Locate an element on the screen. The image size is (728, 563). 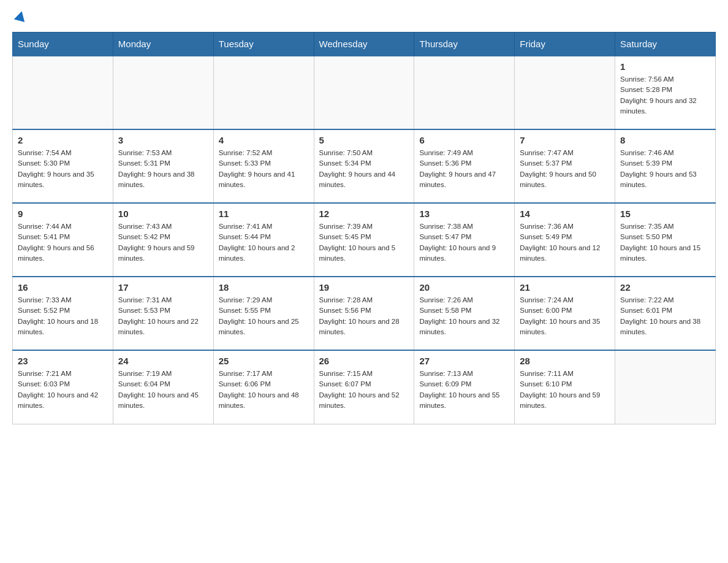
day-sun-info: Sunrise: 7:17 AMSunset: 6:06 PMDaylight:… is located at coordinates (264, 390).